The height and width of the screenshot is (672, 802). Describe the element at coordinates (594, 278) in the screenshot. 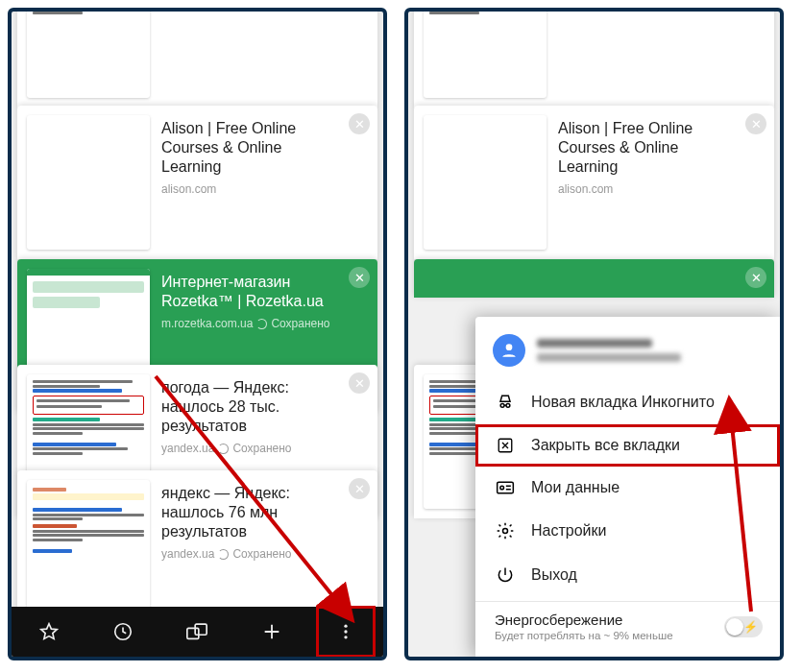

I see `tab-card-active: ✕` at that location.